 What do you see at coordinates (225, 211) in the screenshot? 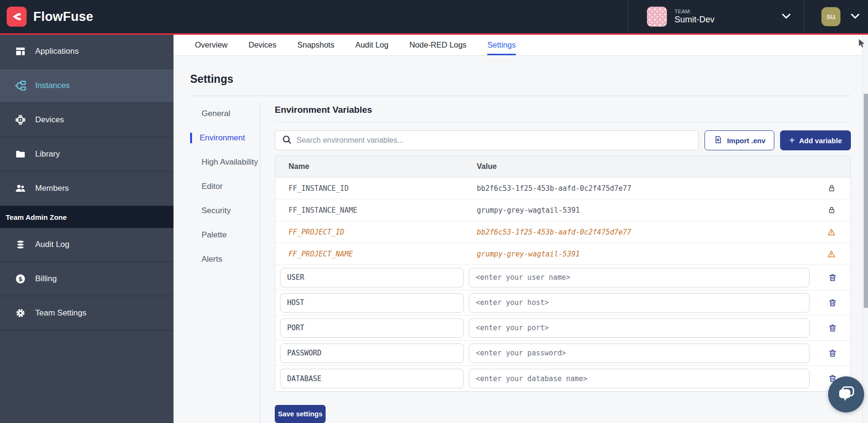
I see `settings-nav-security: Security` at bounding box center [225, 211].